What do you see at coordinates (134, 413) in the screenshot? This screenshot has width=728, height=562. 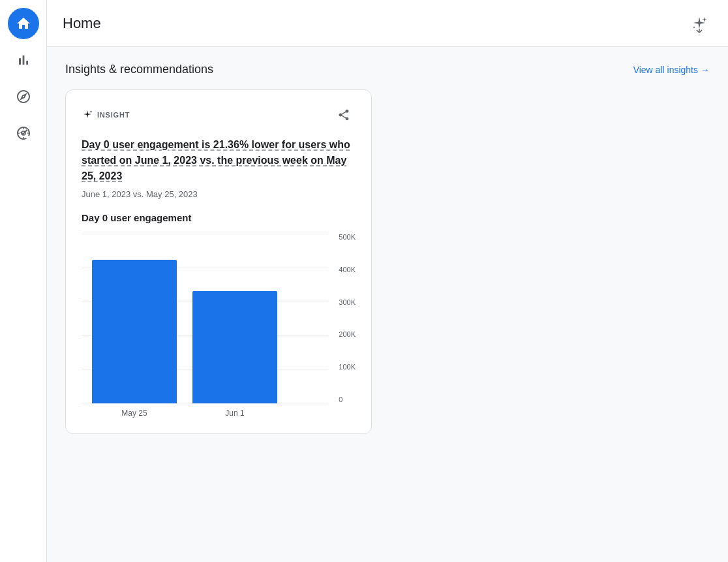 I see `x-label-may25: May 25` at bounding box center [134, 413].